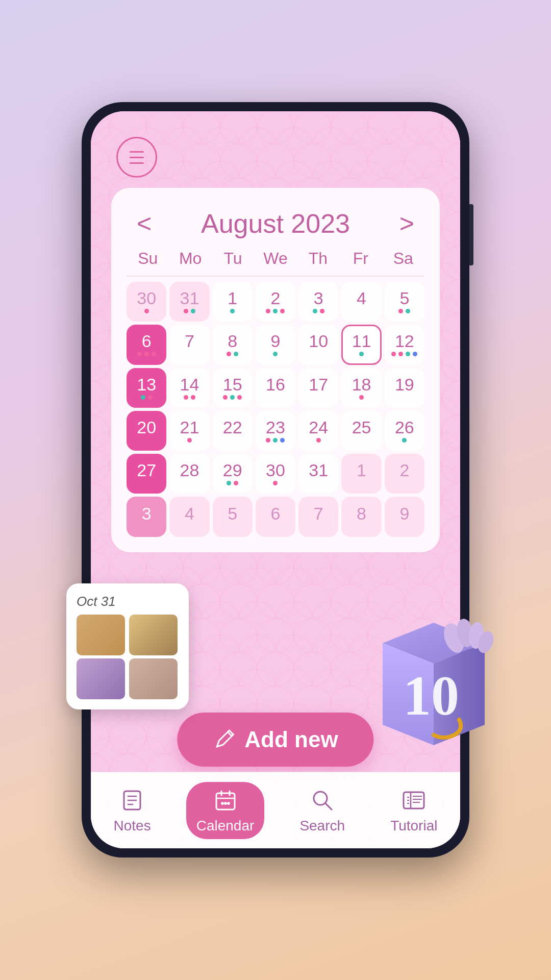  What do you see at coordinates (361, 298) in the screenshot?
I see `day-number: 4` at bounding box center [361, 298].